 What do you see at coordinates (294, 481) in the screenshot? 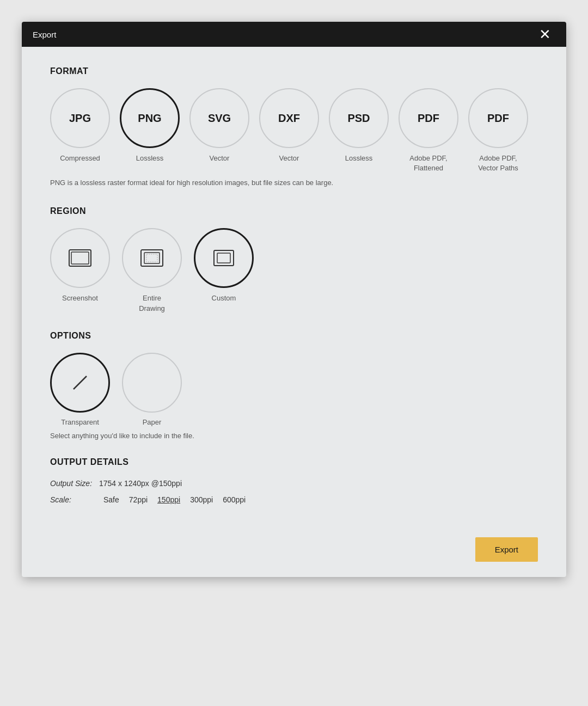
I see `output-details-section: OUTPUT DETAILS Output Size: 1754 x 1240p…` at bounding box center [294, 481].